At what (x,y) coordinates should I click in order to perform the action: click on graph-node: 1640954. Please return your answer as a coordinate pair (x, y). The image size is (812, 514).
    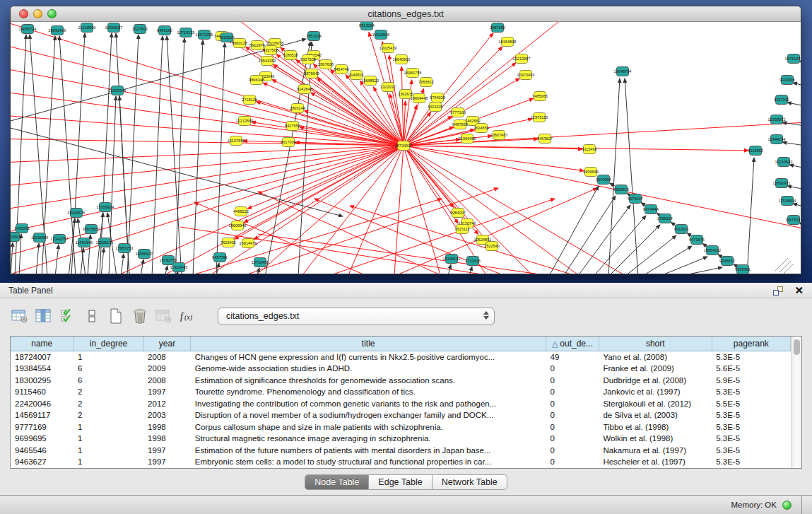
    Looking at the image, I should click on (604, 180).